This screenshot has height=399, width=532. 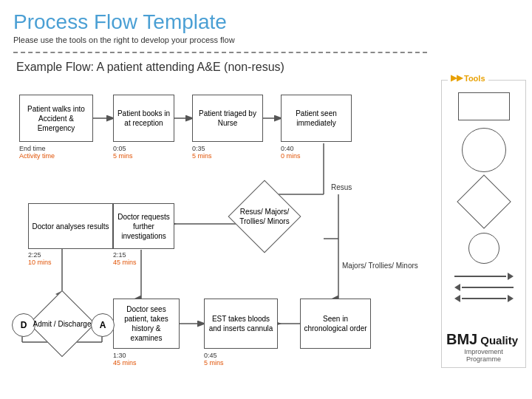 I want to click on dashed-divider, so click(x=220, y=52).